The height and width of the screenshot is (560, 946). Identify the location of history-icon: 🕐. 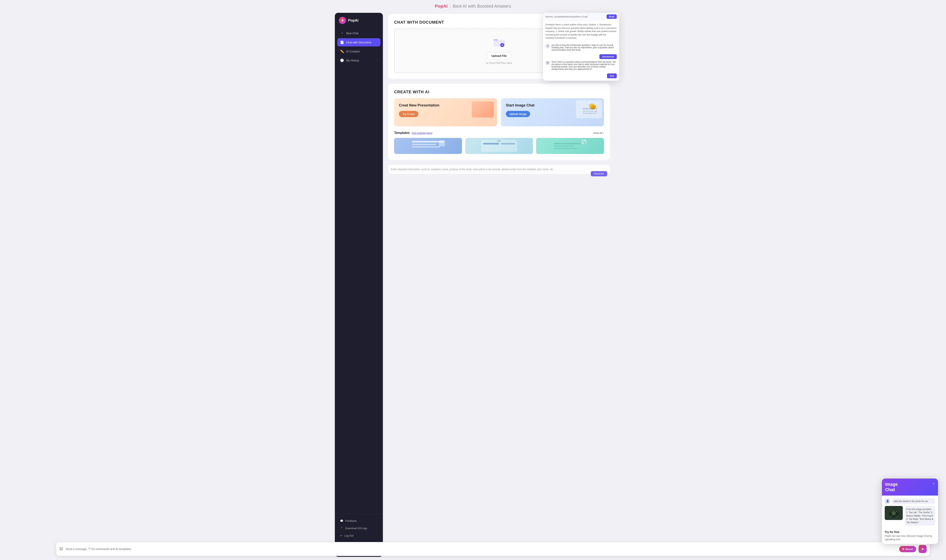
(342, 60).